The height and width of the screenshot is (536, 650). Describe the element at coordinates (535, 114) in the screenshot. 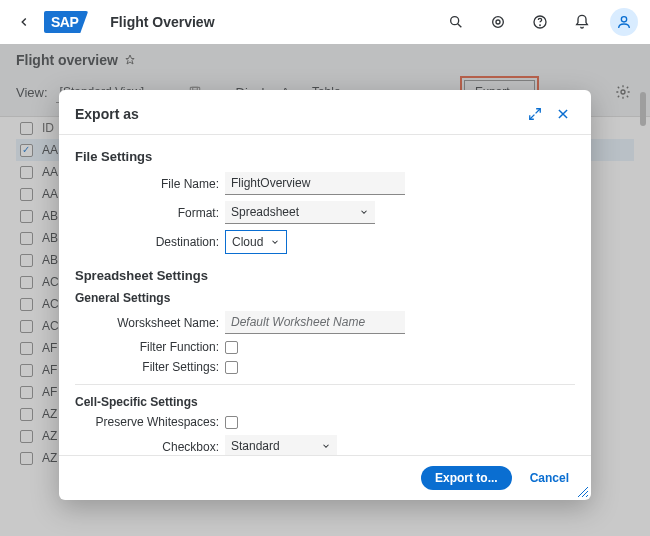

I see `fullscreen-icon` at that location.